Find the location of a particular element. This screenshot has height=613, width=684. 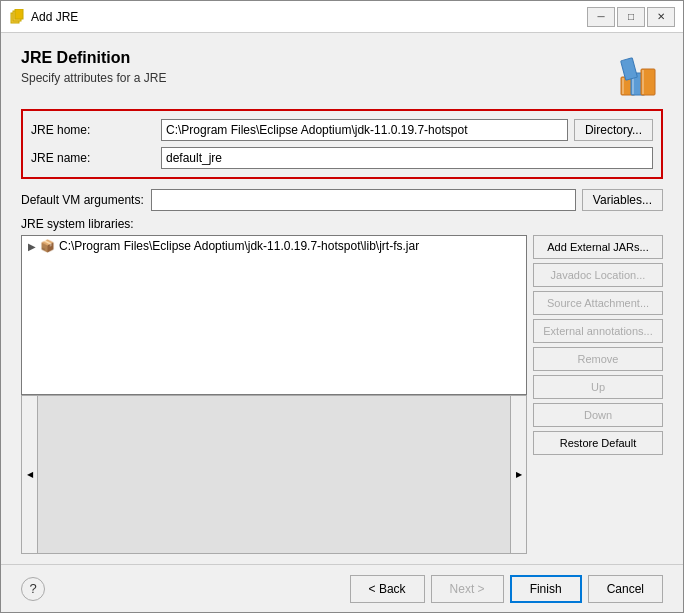

window-icon is located at coordinates (17, 17).